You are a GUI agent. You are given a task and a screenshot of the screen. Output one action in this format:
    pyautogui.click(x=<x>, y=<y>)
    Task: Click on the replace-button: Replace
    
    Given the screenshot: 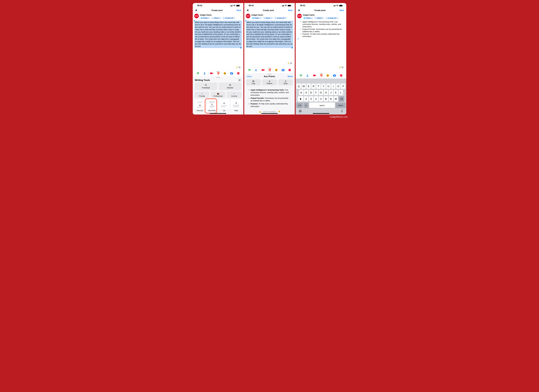 What is the action you would take?
    pyautogui.click(x=270, y=82)
    